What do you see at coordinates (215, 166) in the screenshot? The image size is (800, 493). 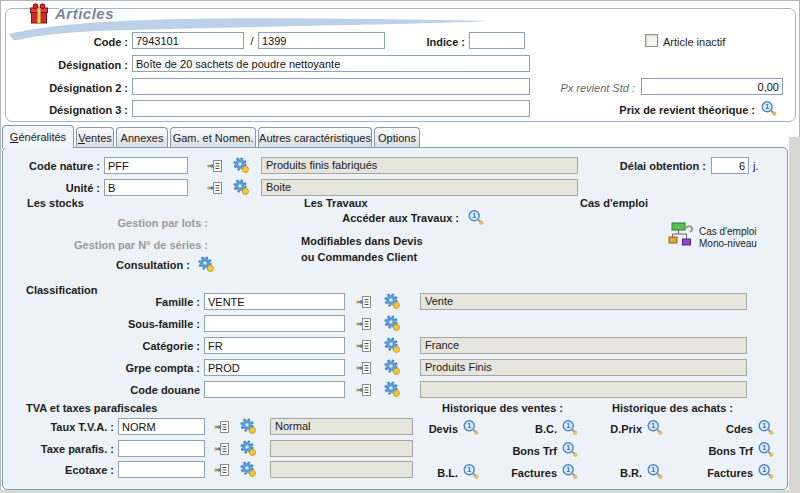 I see `code-nature-select-icon` at bounding box center [215, 166].